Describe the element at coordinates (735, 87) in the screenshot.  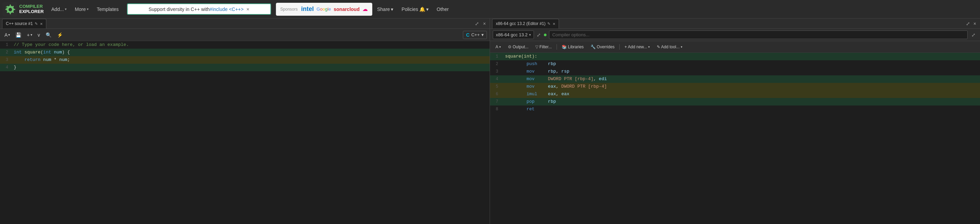
I see `asm-line-5: 5 mov eax, DWORD PTR [rbp-4]` at that location.